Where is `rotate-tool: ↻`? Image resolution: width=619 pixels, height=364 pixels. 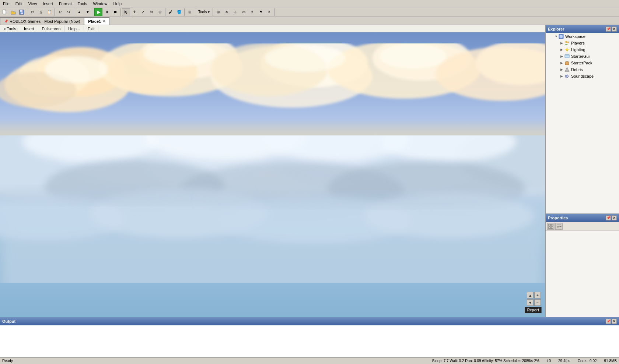 rotate-tool: ↻ is located at coordinates (151, 12).